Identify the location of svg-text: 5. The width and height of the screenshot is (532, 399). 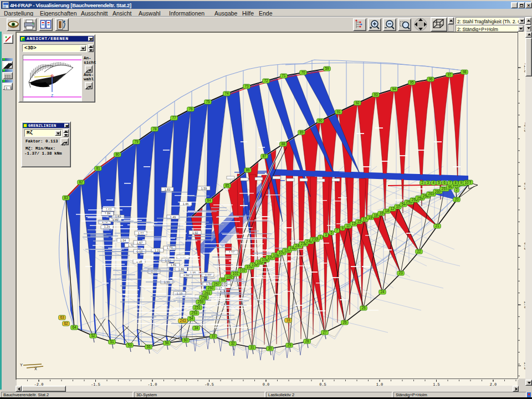
(439, 183).